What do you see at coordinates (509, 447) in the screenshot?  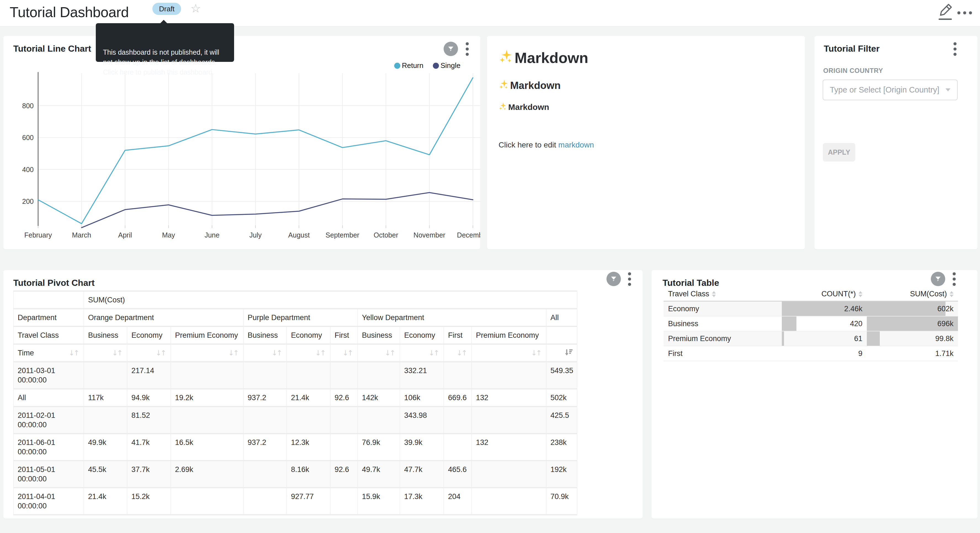 I see `pivot-value-cell: 132` at bounding box center [509, 447].